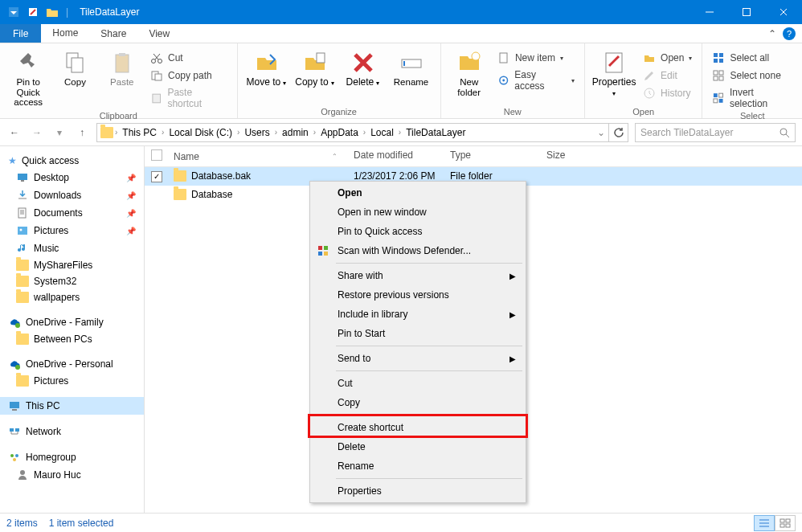 This screenshot has width=802, height=532. What do you see at coordinates (72, 475) in the screenshot?
I see `sidebar-item-mauro: Mauro Huc` at bounding box center [72, 475].